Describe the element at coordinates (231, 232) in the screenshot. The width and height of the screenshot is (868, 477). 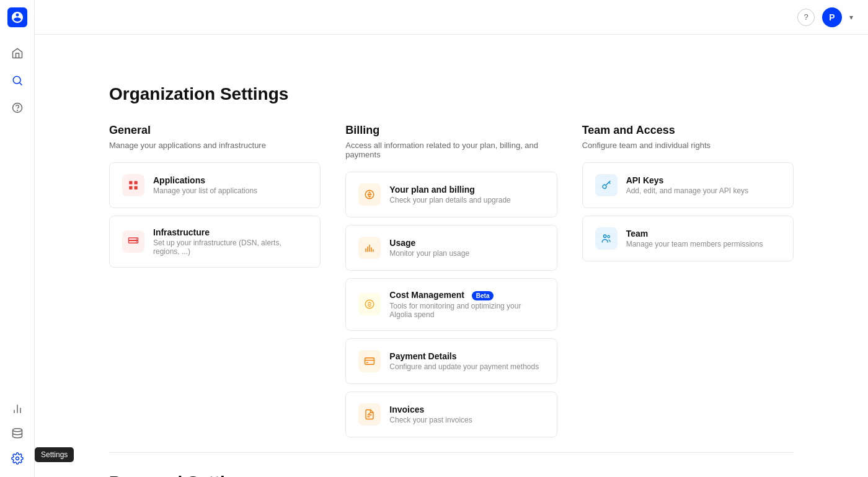
I see `infrastructure-title: Infrastructure` at that location.